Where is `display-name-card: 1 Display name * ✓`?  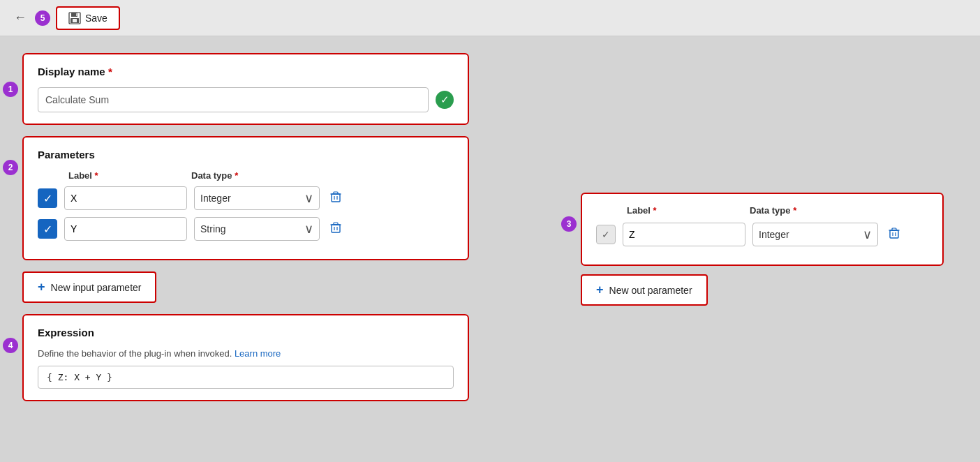 display-name-card: 1 Display name * ✓ is located at coordinates (246, 89).